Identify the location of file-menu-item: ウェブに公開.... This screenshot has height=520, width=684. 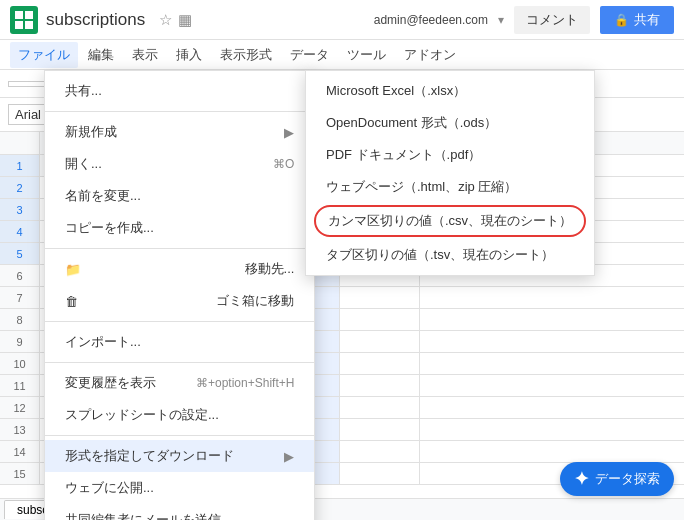
(180, 488).